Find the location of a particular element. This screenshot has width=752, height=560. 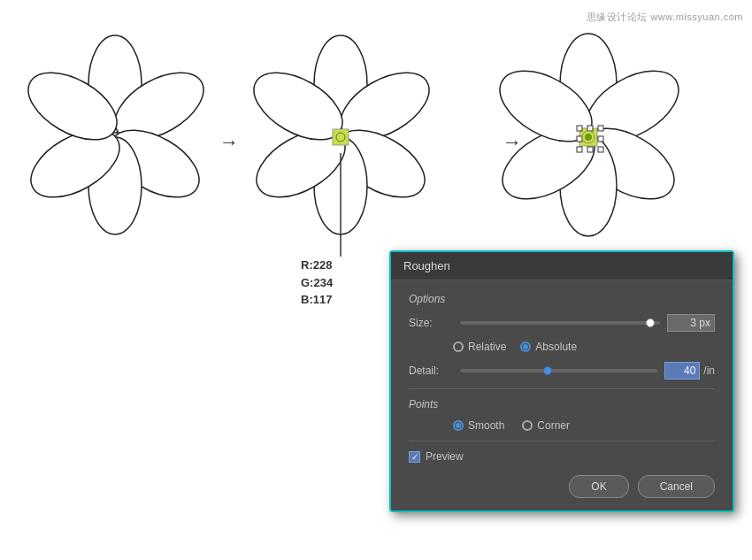

corner-label: Corner is located at coordinates (554, 426).